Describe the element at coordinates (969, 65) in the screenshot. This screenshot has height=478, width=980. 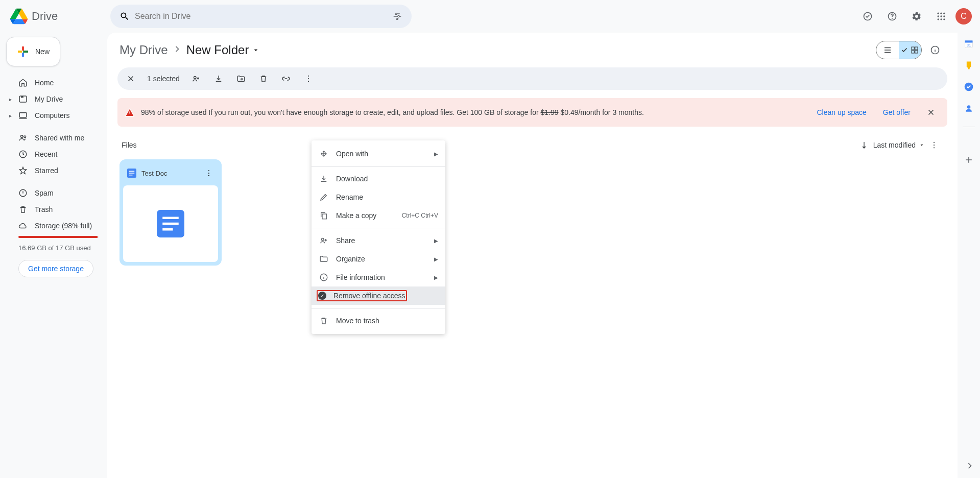
I see `keep-icon` at that location.